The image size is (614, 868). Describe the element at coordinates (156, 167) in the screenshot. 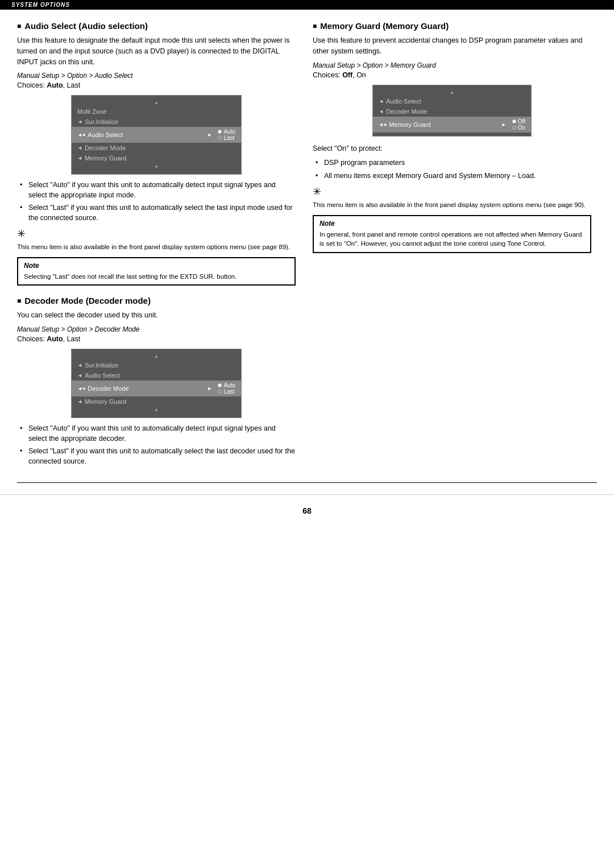

I see `menu-arrow-down: ▼` at that location.